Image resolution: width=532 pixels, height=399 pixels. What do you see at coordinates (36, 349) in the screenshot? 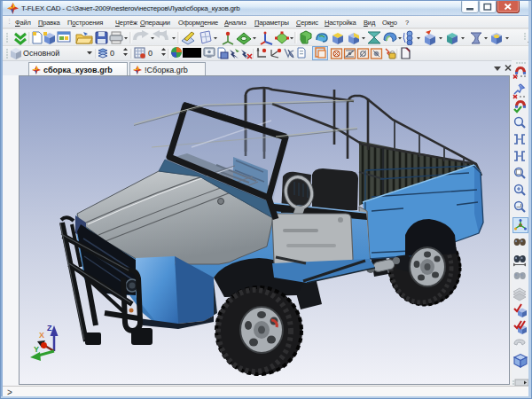
I see `svg-text: Y` at bounding box center [36, 349].